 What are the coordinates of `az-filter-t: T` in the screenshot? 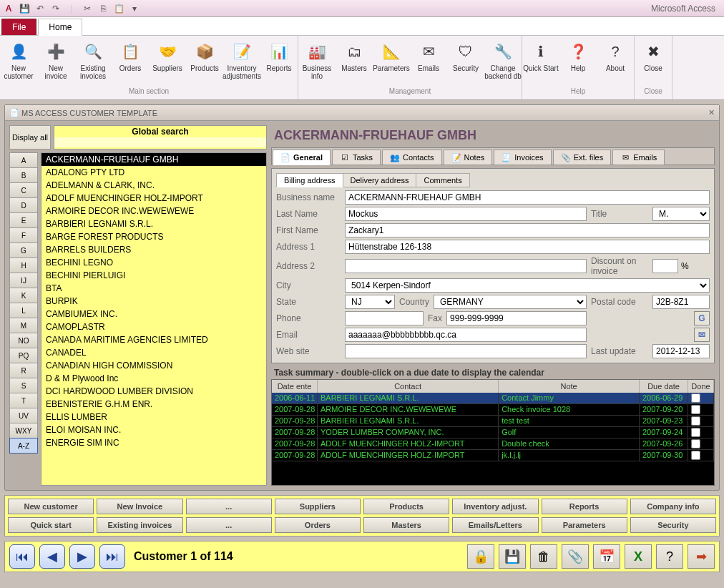 It's located at (24, 401).